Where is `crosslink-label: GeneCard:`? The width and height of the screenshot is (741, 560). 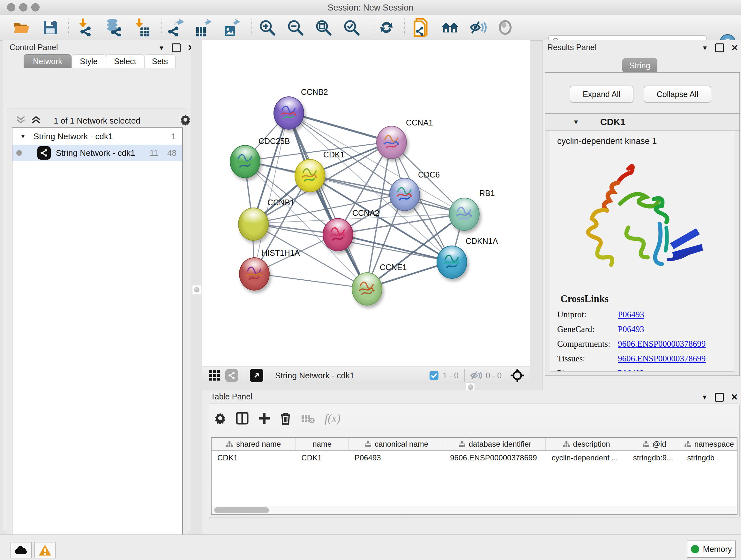
crosslink-label: GeneCard: is located at coordinates (584, 329).